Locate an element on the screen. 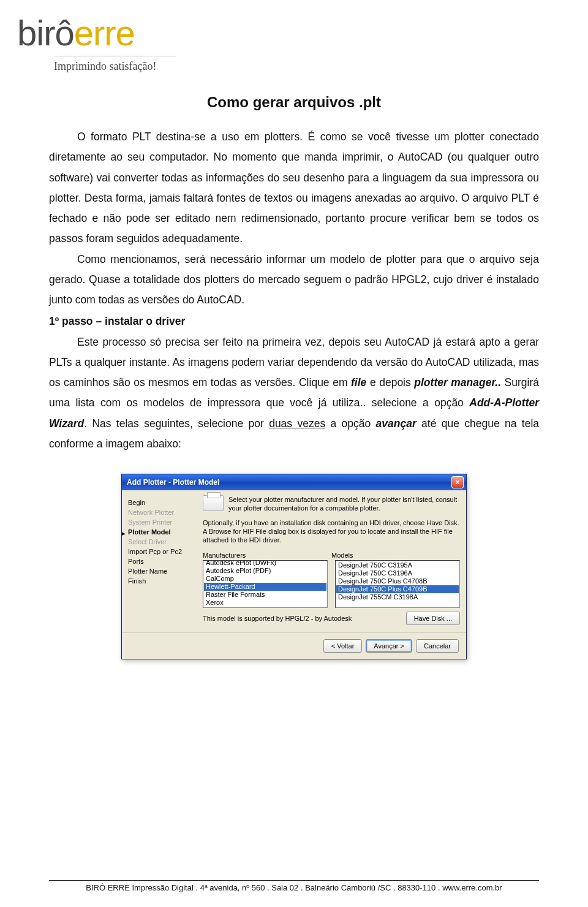 This screenshot has width=588, height=907. footer-rule is located at coordinates (294, 880).